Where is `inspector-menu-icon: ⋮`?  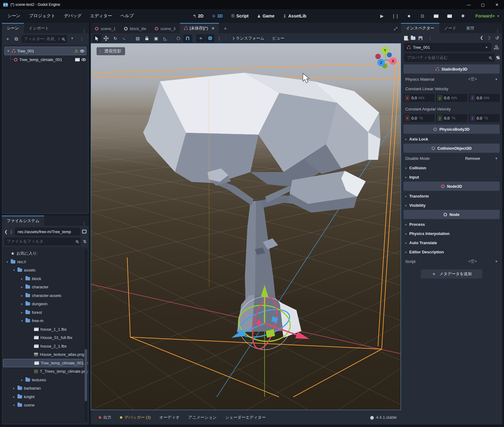 inspector-menu-icon: ⋮ is located at coordinates (498, 31).